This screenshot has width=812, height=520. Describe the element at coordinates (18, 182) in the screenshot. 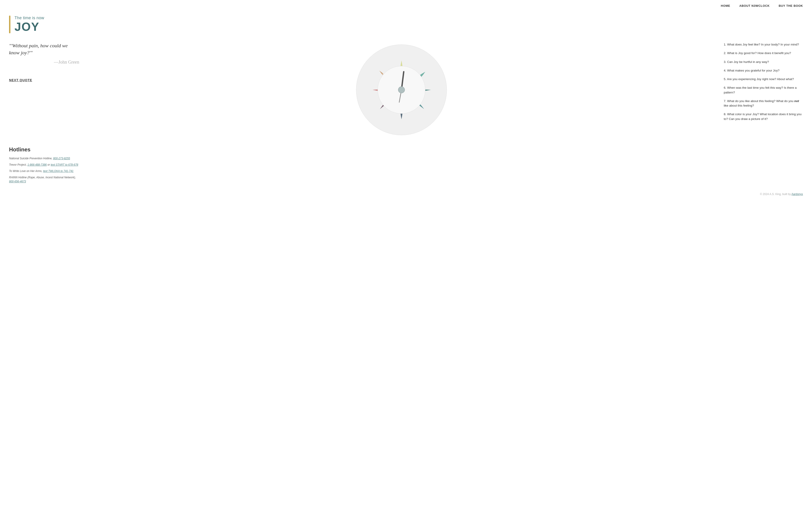

I see `hotline-4-link: 800-656-4673` at that location.